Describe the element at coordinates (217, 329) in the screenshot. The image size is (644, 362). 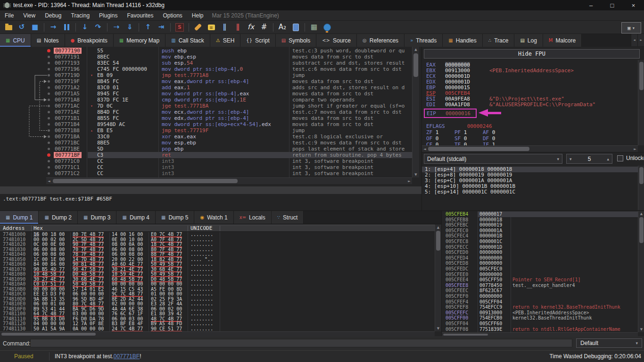
I see `dump-row: 774B113050 A1 5A 9A0A 00 00 0024 7C 4B 7…` at that location.